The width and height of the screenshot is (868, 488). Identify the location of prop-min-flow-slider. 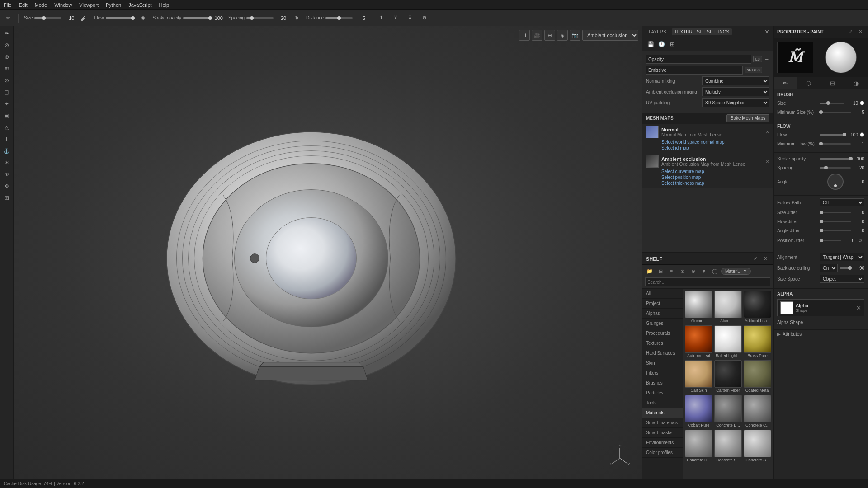
(835, 144).